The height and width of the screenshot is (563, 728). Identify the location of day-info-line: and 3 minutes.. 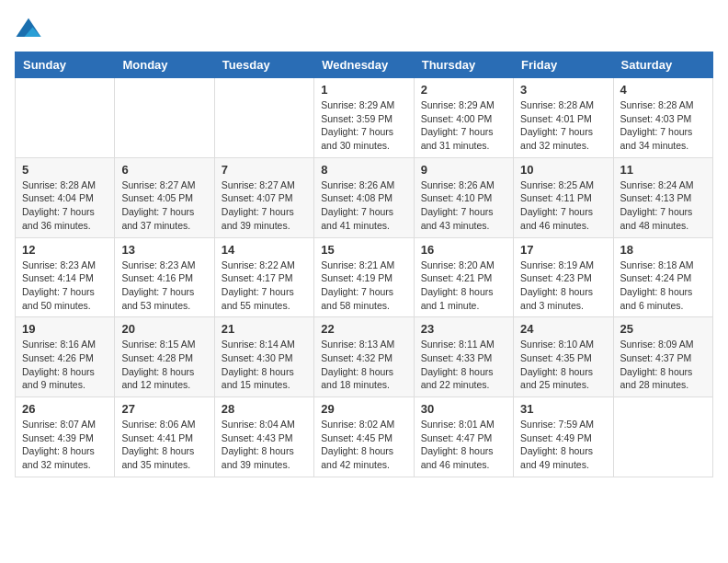
(563, 305).